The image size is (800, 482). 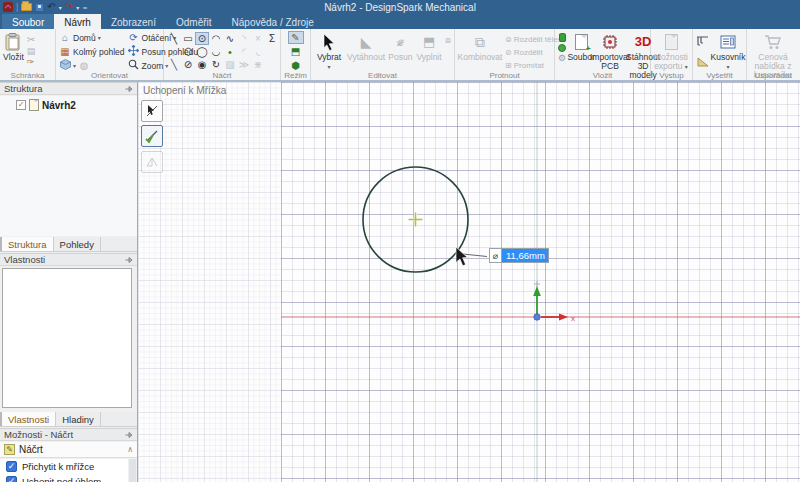 I want to click on section-label-arrange: Uspořádat, so click(x=773, y=76).